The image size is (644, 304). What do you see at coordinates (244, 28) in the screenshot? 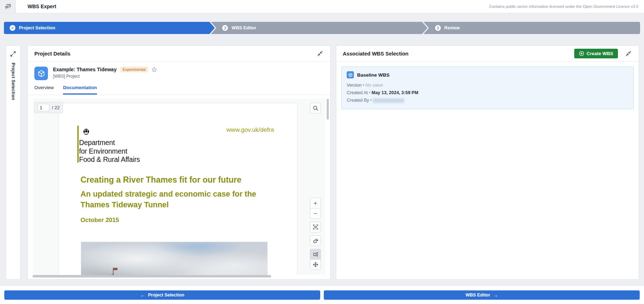
I see `step-label: WBS Editor` at bounding box center [244, 28].